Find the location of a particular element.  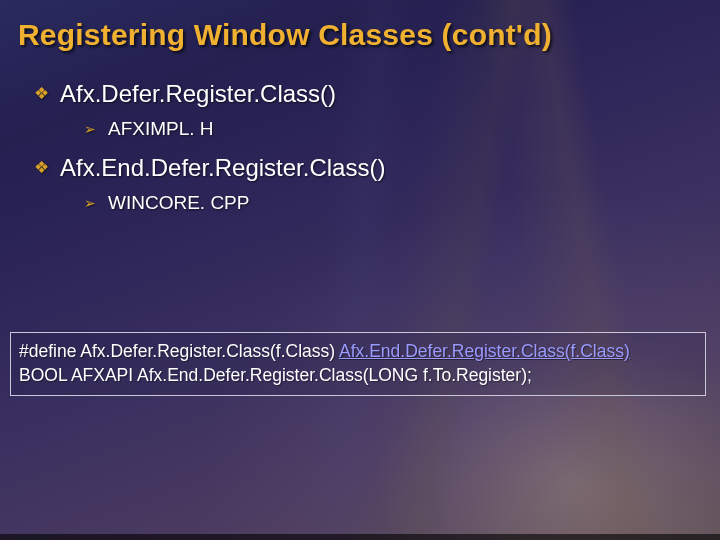

bullet-level2: ➢ WINCORE. CPP is located at coordinates (387, 203).